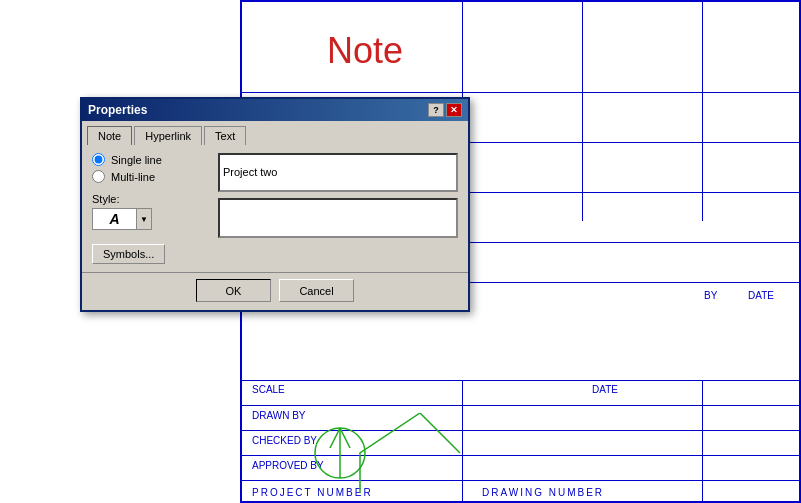  I want to click on multiline-row: Multi-line, so click(152, 176).